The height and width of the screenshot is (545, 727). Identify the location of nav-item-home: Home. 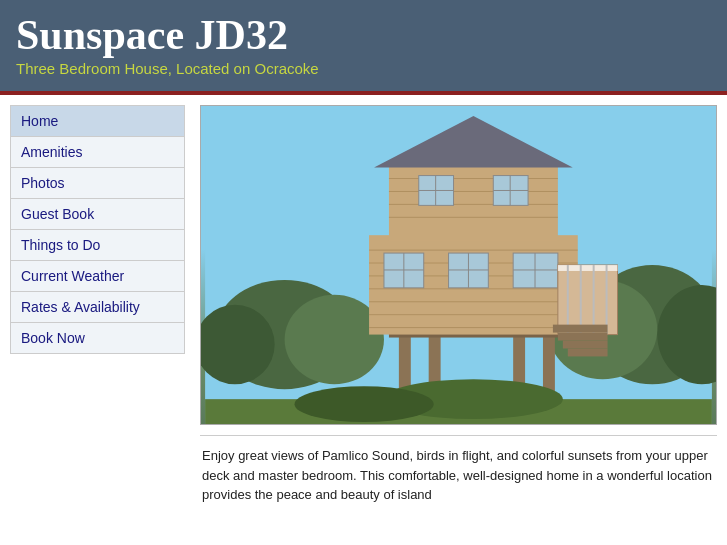
(98, 121).